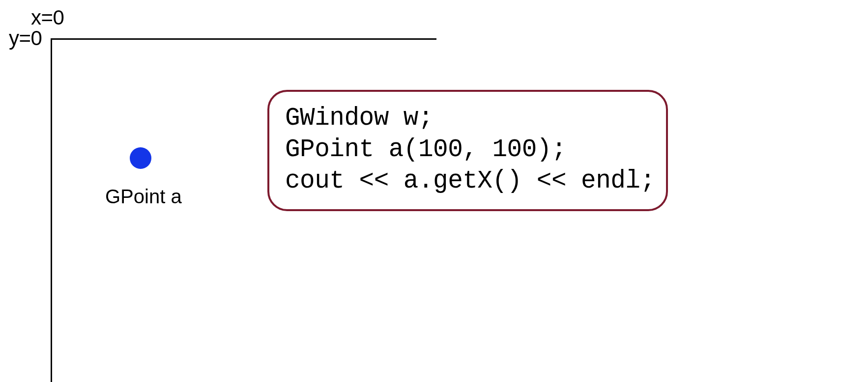 This screenshot has height=382, width=868. I want to click on axis-y-label: y=0, so click(26, 38).